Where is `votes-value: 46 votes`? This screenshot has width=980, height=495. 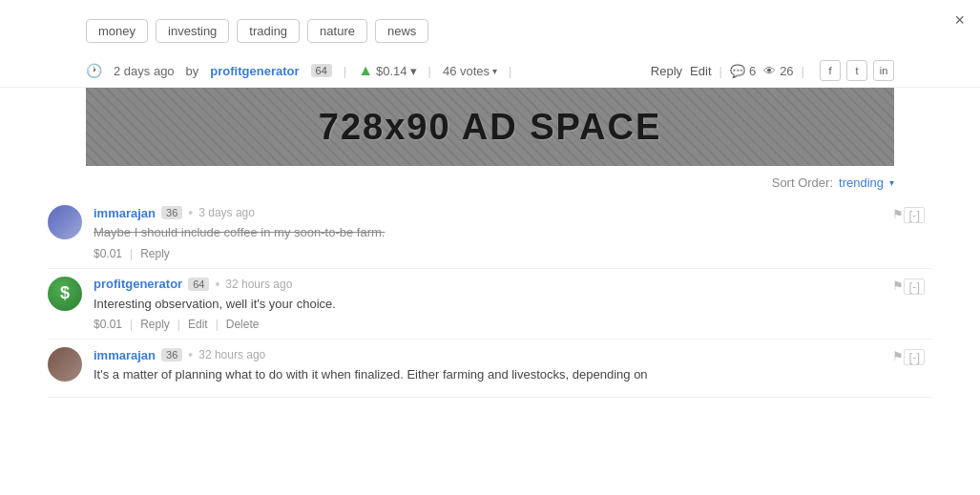 votes-value: 46 votes is located at coordinates (466, 71).